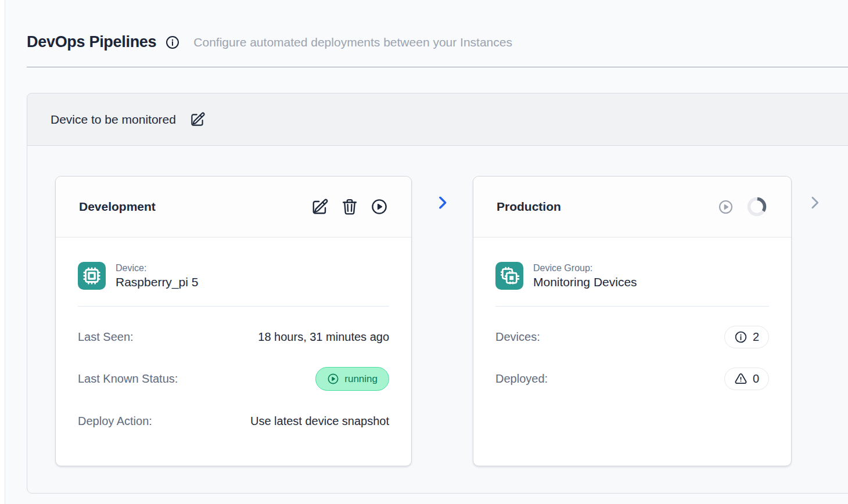 The image size is (848, 504). Describe the element at coordinates (233, 276) in the screenshot. I see `device-row: Device: Raspberry_pi 5` at that location.